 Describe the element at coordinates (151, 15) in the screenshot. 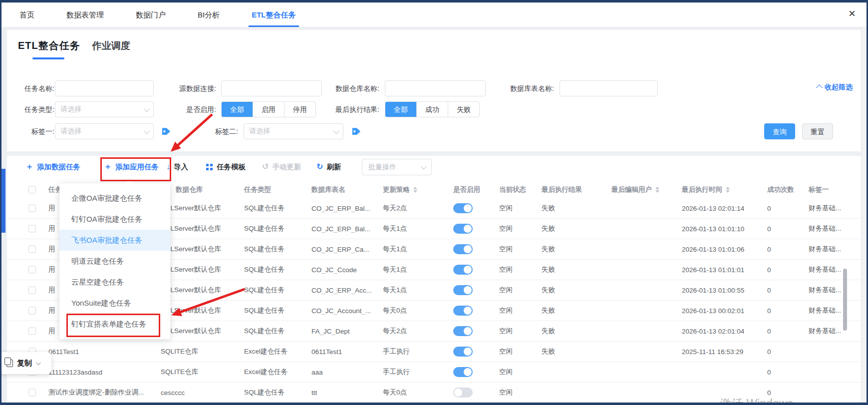

I see `nav-tab-数据门户: 数据门户` at that location.